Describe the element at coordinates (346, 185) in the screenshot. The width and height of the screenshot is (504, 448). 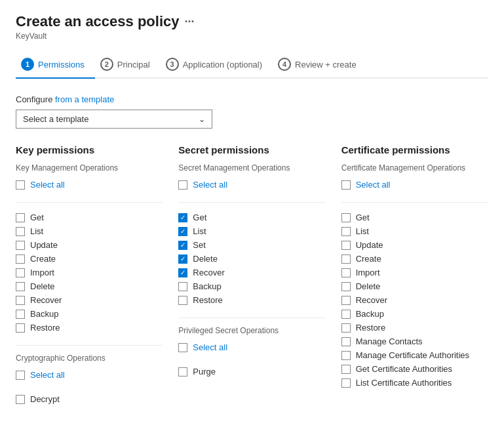
I see `cert-select-all-checkbox` at that location.